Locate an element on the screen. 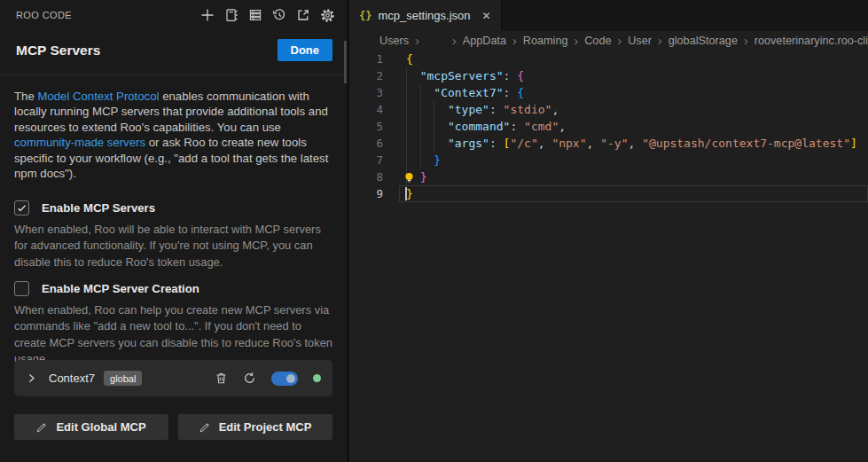 This screenshot has height=462, width=868. line-number: 4 is located at coordinates (366, 110).